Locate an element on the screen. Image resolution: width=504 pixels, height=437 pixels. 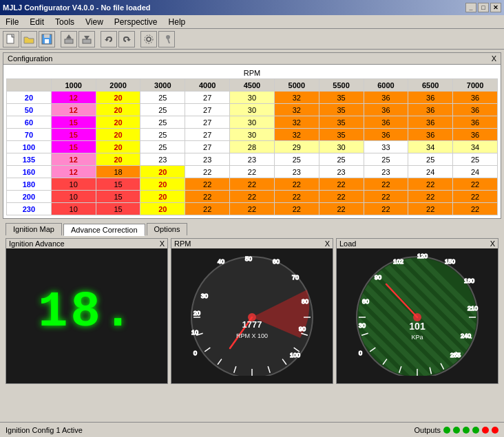
cell-r6-c0: 12 is located at coordinates (73, 172).